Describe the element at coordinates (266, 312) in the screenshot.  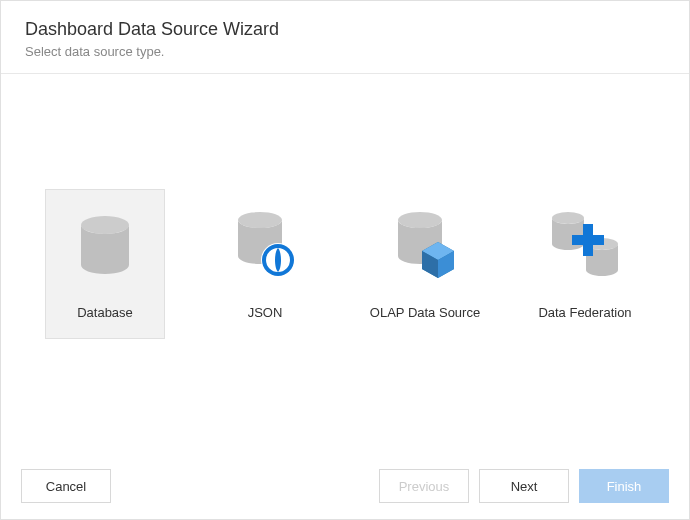
I see `option-label: JSON` at that location.